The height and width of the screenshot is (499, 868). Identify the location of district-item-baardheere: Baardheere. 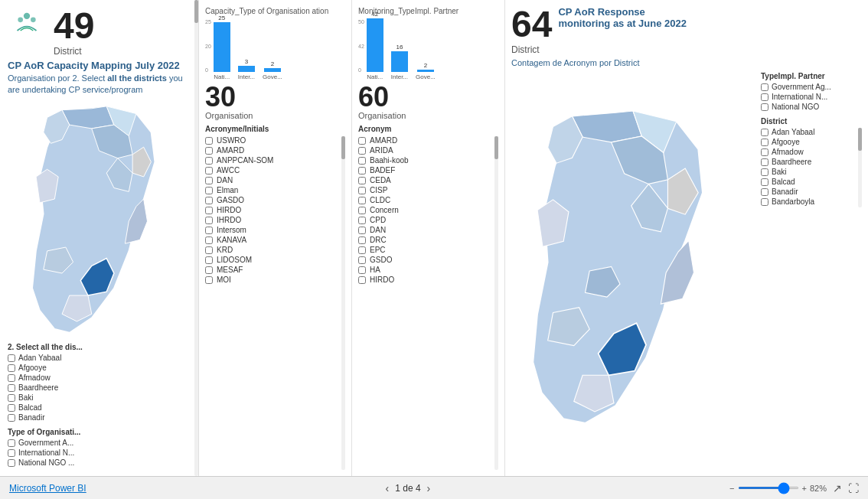
(100, 387).